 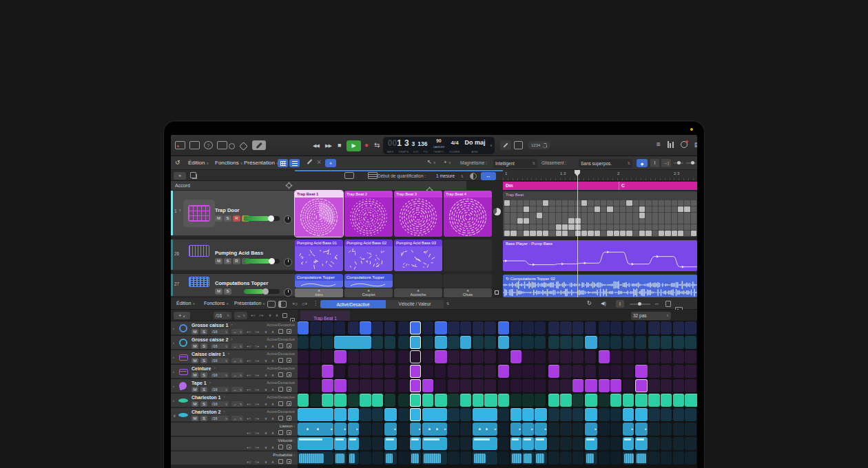 I want to click on text-tool-icon: I, so click(x=654, y=163).